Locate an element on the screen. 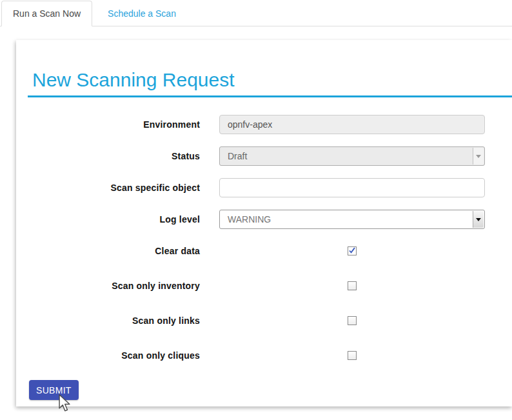 Image resolution: width=512 pixels, height=420 pixels. scan-only-cliques-checkbox is located at coordinates (352, 355).